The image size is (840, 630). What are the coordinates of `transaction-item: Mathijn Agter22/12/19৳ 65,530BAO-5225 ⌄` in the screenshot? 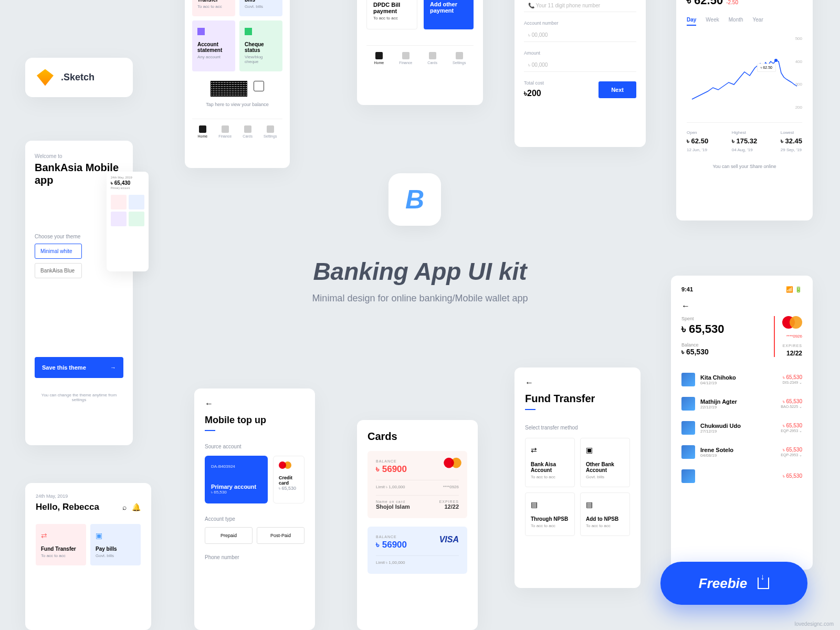 It's located at (742, 404).